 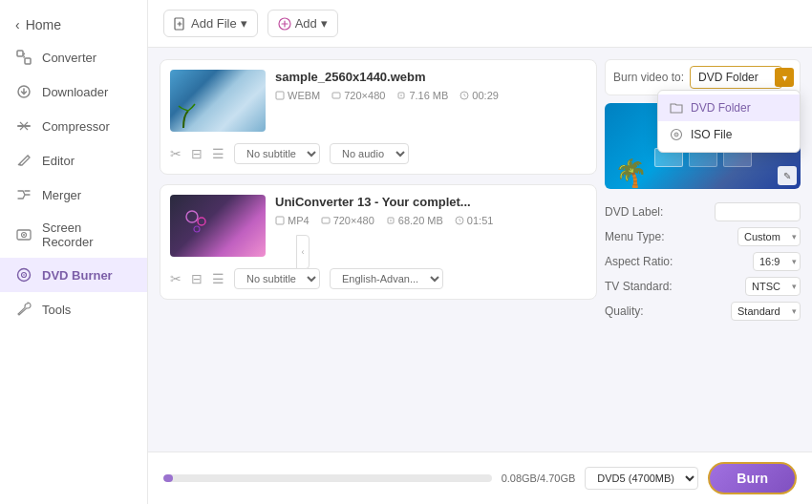 I want to click on quality-select-wrapper: Standard, so click(x=766, y=311).